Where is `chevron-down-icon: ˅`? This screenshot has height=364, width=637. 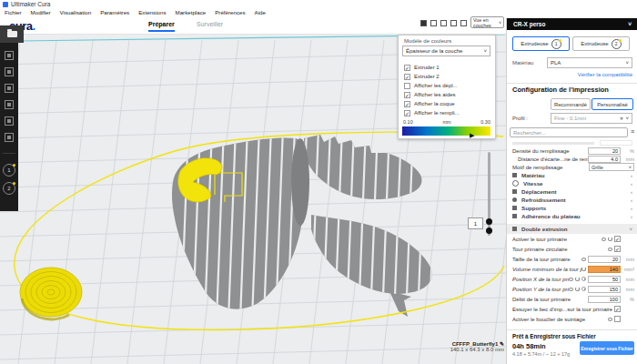
chevron-down-icon: ˅ is located at coordinates (627, 118).